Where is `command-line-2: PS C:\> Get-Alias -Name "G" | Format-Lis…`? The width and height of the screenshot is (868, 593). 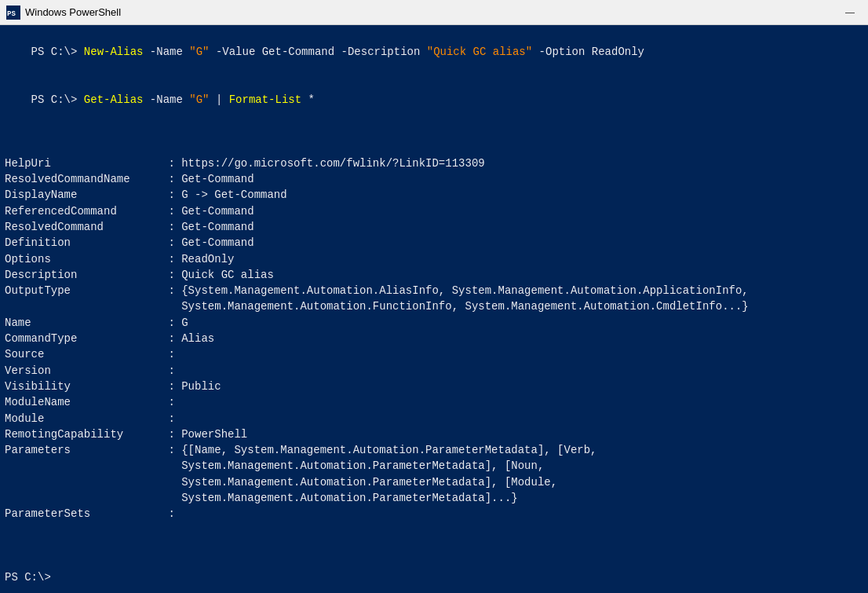
command-line-2: PS C:\> Get-Alias -Name "G" | Format-Lis… is located at coordinates (434, 101).